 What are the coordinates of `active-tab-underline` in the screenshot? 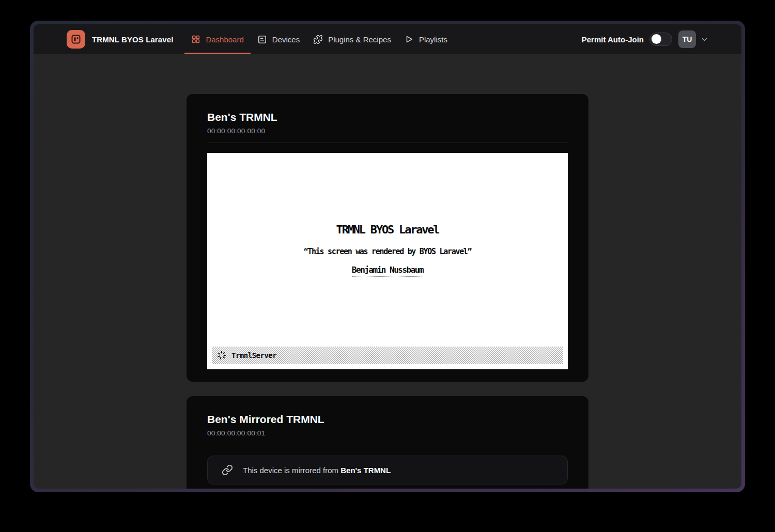 It's located at (217, 54).